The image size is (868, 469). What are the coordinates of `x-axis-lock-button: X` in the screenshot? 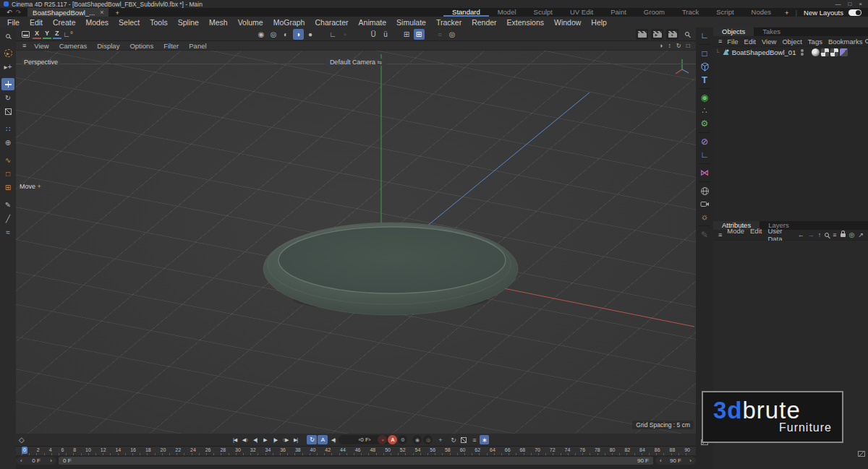 It's located at (37, 35).